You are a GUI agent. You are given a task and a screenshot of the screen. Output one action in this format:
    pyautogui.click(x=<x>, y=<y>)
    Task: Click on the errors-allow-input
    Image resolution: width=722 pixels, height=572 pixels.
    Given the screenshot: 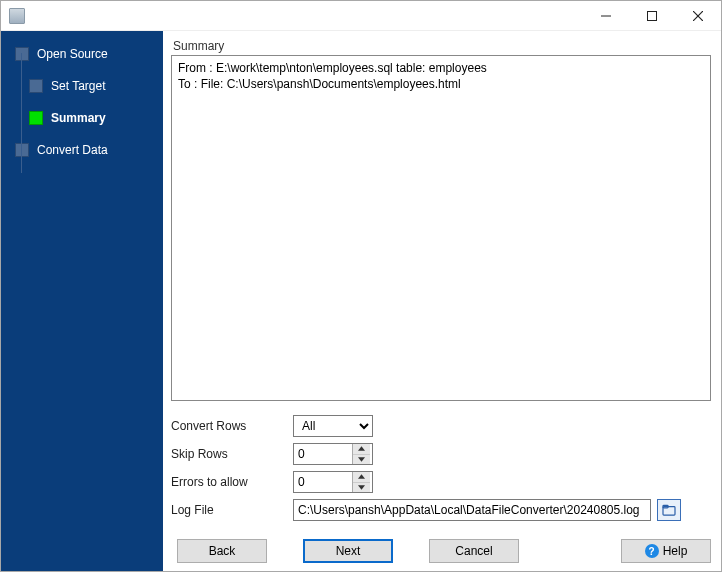 What is the action you would take?
    pyautogui.click(x=323, y=482)
    